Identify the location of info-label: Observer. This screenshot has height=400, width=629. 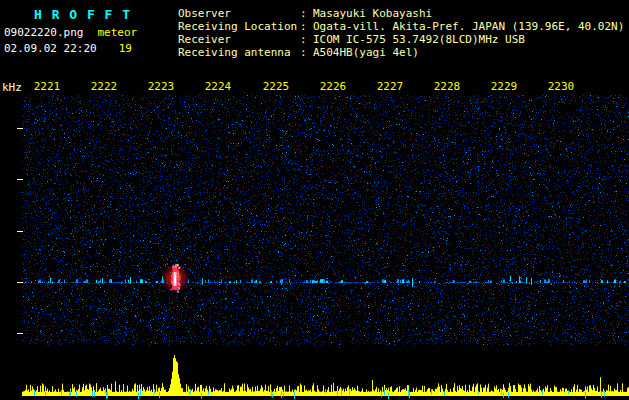
(239, 14).